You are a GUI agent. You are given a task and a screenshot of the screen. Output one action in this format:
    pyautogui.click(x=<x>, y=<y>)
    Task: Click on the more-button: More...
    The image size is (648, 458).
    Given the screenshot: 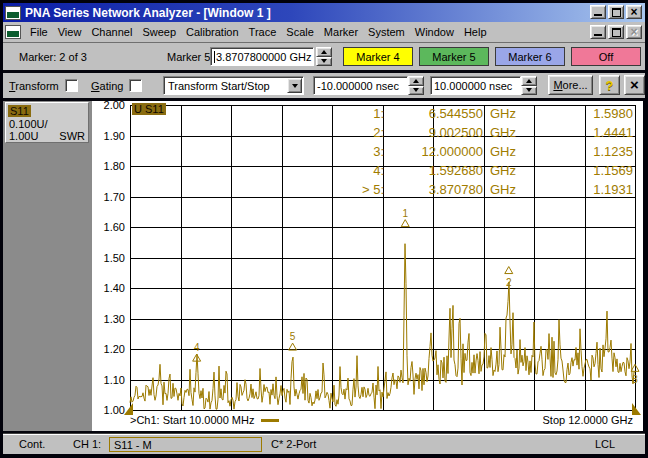 What is the action you would take?
    pyautogui.click(x=570, y=85)
    